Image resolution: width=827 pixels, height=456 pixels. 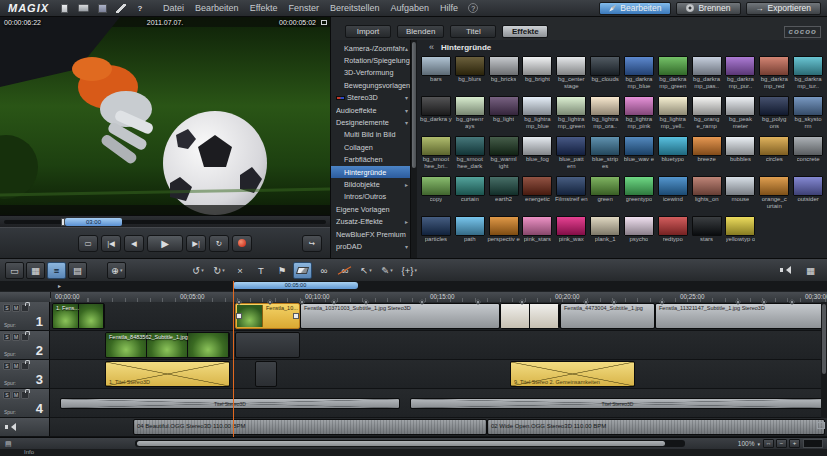 I want to click on background-preset-blue-fog: blue_fog, so click(x=537, y=155).